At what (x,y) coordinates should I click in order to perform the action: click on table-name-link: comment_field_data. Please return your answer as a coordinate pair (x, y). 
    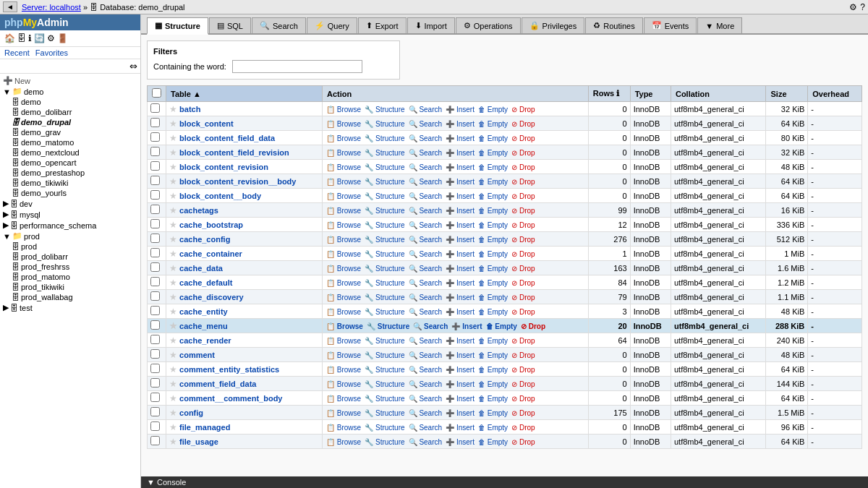
    Looking at the image, I should click on (218, 384).